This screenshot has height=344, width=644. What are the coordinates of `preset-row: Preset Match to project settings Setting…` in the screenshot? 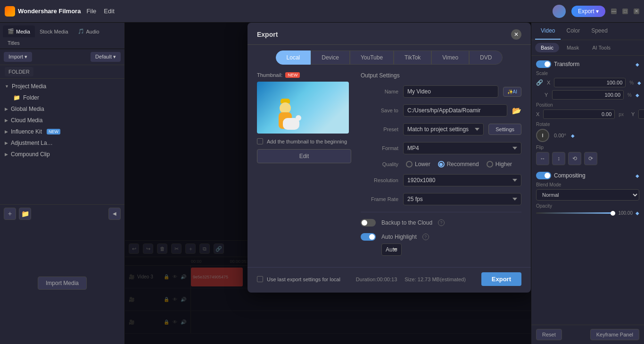 It's located at (441, 129).